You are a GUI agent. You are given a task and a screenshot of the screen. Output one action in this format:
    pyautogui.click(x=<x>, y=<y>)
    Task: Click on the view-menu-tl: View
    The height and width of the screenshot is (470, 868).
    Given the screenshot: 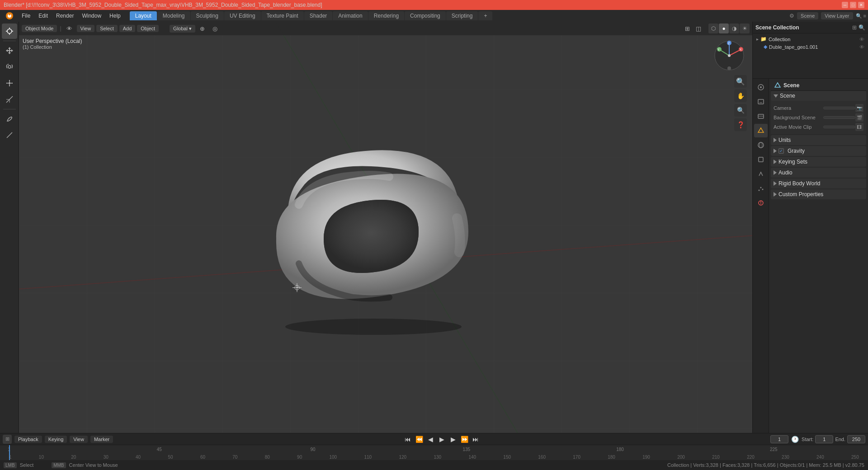 What is the action you would take?
    pyautogui.click(x=79, y=439)
    